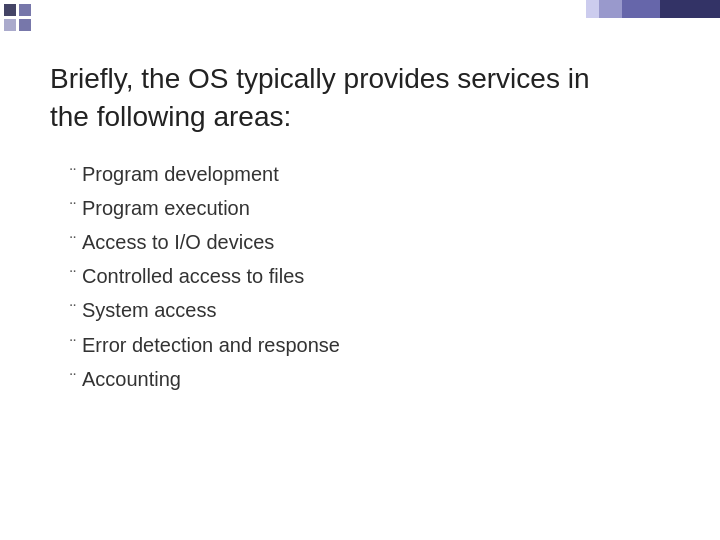  Describe the element at coordinates (370, 276) in the screenshot. I see `list-item: ¨ Controlled access to files` at that location.